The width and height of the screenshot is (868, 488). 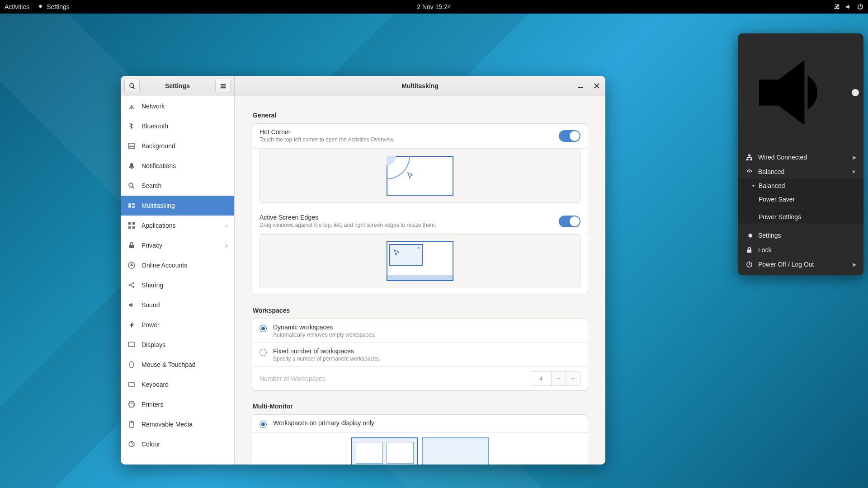 I want to click on workspace-count-input, so click(x=541, y=379).